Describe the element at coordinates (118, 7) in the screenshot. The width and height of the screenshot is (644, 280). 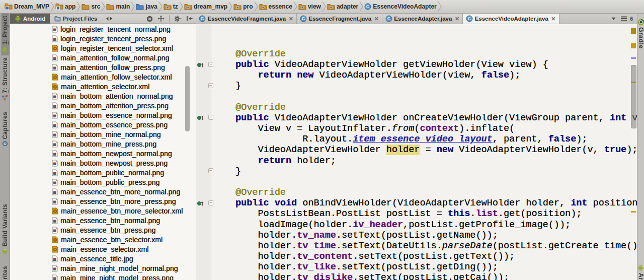
I see `breadcrumb-item-main: main` at that location.